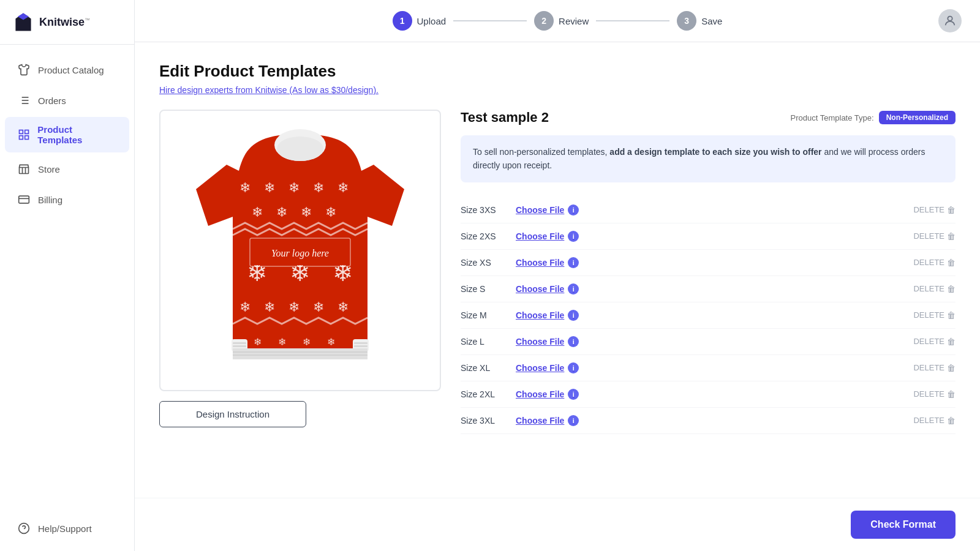 The image size is (980, 551). I want to click on step-3: 3 Save, so click(699, 21).